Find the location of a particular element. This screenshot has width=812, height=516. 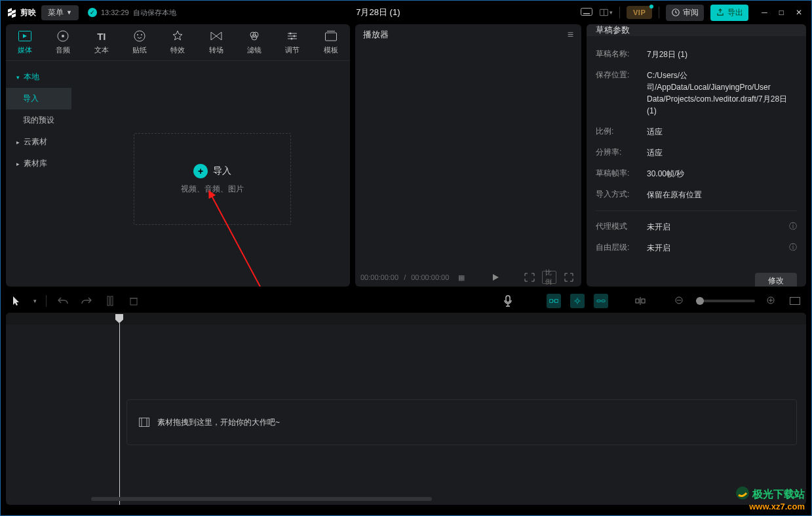

snap-toggle is located at coordinates (554, 301).